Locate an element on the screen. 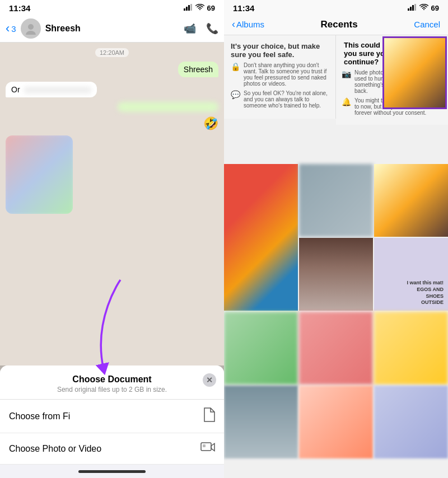 Image resolution: width=448 pixels, height=478 pixels. blurred-content is located at coordinates (58, 90).